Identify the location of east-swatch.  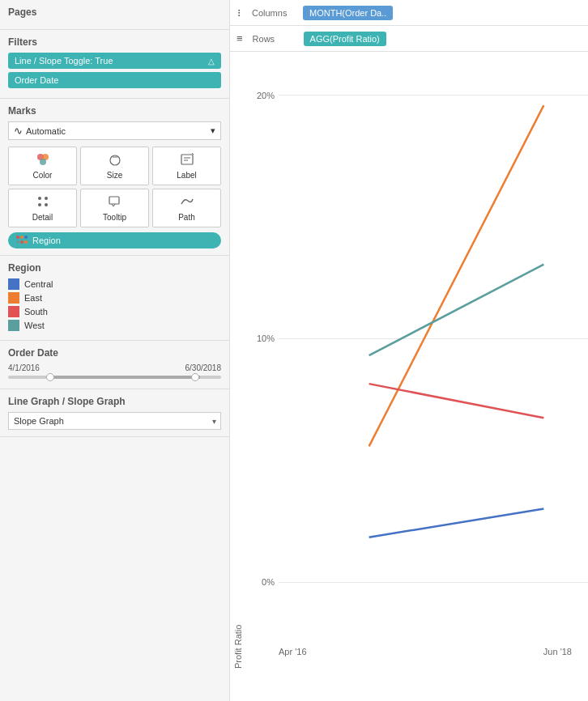
(14, 298).